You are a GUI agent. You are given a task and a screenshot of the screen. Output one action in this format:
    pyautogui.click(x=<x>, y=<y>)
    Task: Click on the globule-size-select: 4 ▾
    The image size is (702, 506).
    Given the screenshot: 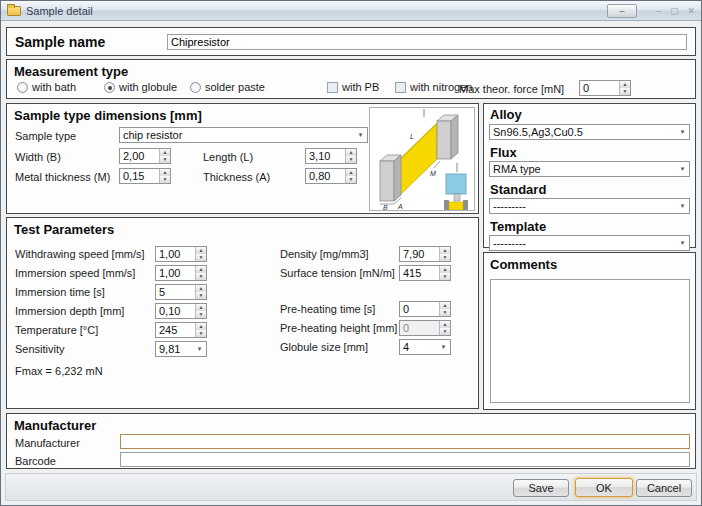 What is the action you would take?
    pyautogui.click(x=425, y=347)
    